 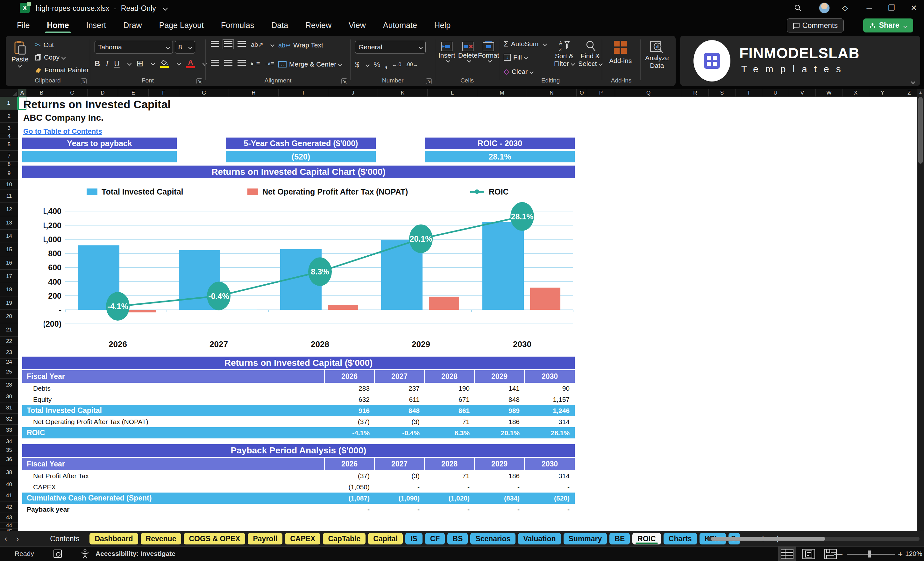 I want to click on premium-diamond-icon: ◇, so click(x=845, y=8).